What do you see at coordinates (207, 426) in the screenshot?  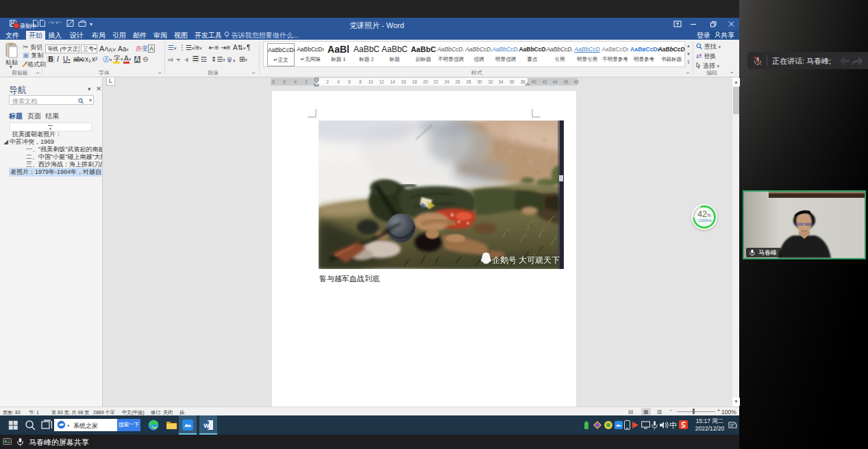 I see `svg-text: W` at bounding box center [207, 426].